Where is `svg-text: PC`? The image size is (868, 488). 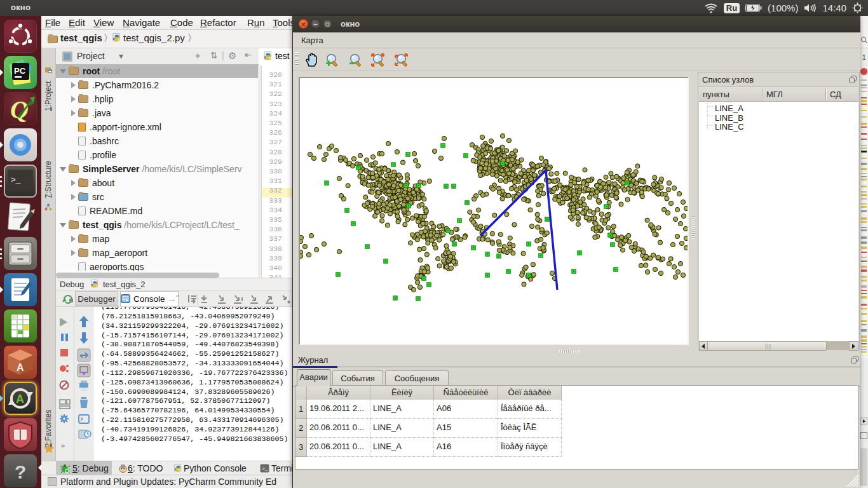 svg-text: PC is located at coordinates (20, 71).